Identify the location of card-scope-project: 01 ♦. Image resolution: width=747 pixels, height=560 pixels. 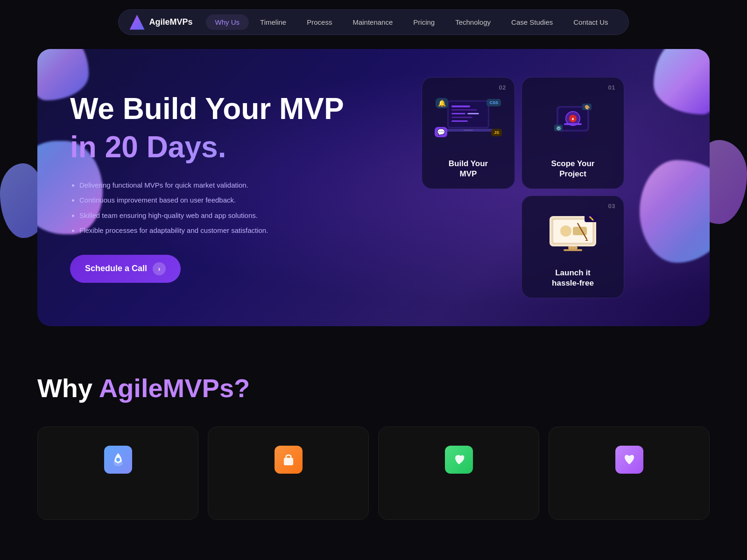
(573, 133).